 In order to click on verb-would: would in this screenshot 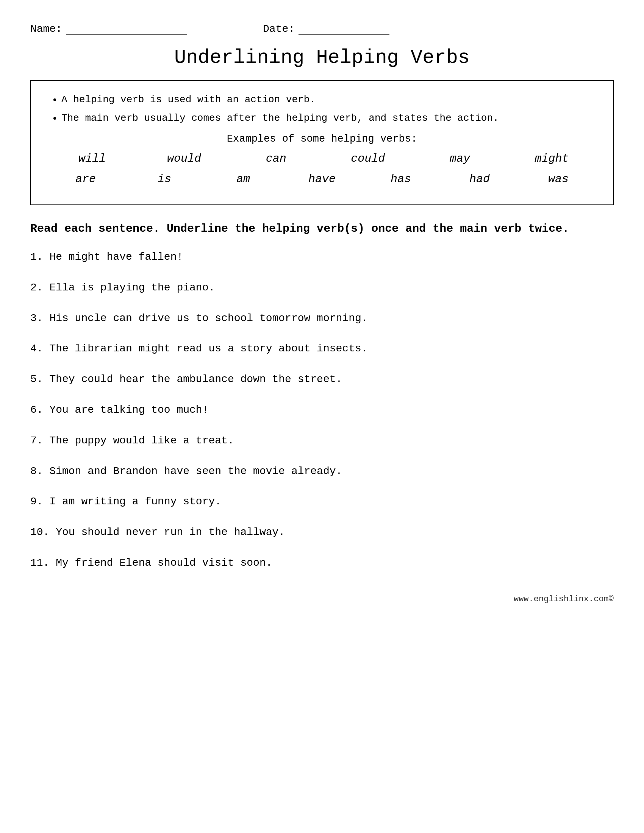, I will do `click(184, 159)`.